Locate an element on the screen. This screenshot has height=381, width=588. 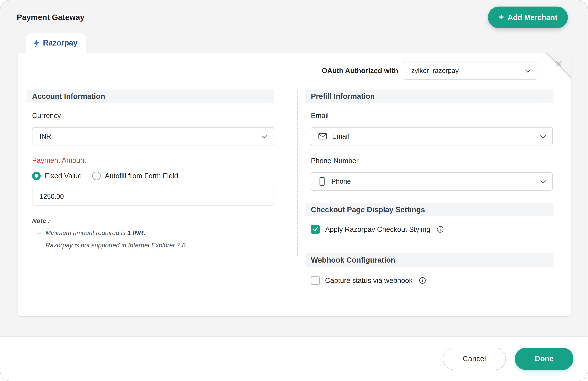
webhook-config-title: Webhook Configuration is located at coordinates (353, 260).